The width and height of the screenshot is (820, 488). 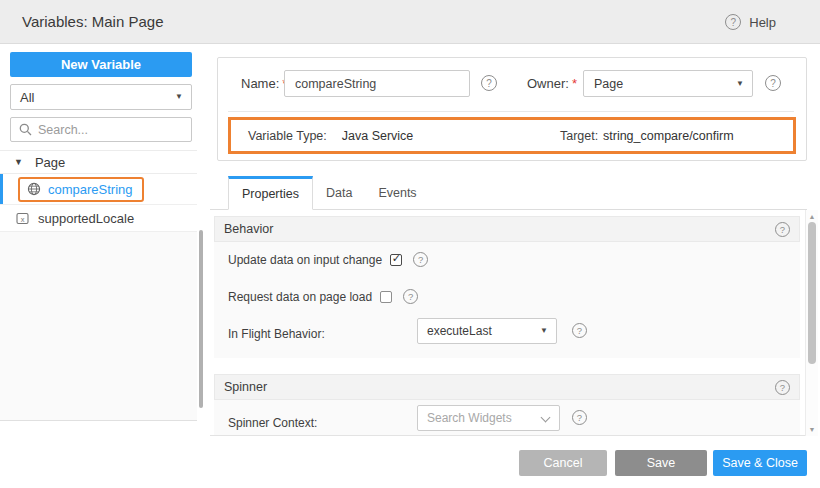 I want to click on tab-events: Events, so click(x=397, y=192).